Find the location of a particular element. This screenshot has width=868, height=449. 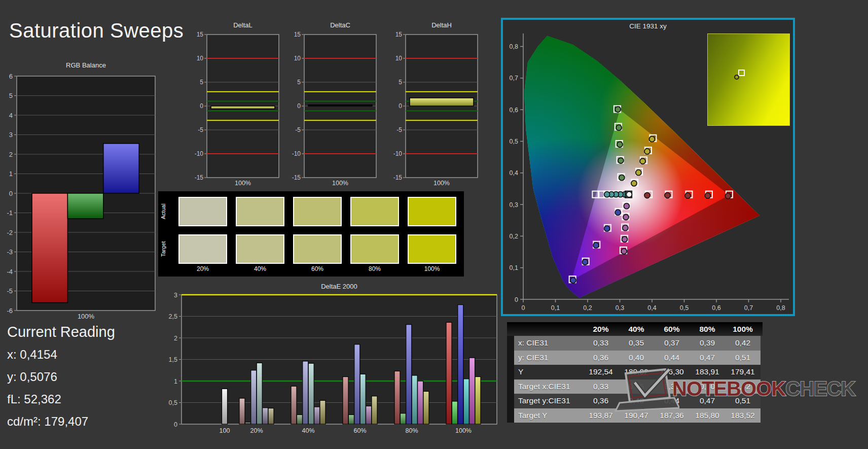

actual-swatch-20% is located at coordinates (203, 212).